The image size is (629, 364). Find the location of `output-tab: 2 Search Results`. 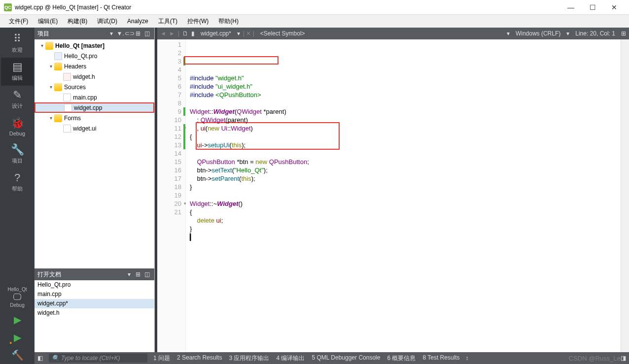

output-tab: 2 Search Results is located at coordinates (199, 359).